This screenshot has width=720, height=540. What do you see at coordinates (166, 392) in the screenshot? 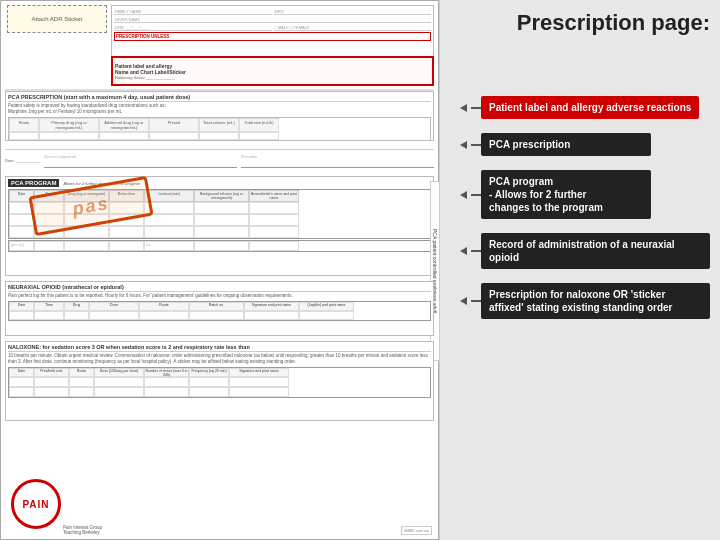
I see `nal-row2-c5` at bounding box center [166, 392].